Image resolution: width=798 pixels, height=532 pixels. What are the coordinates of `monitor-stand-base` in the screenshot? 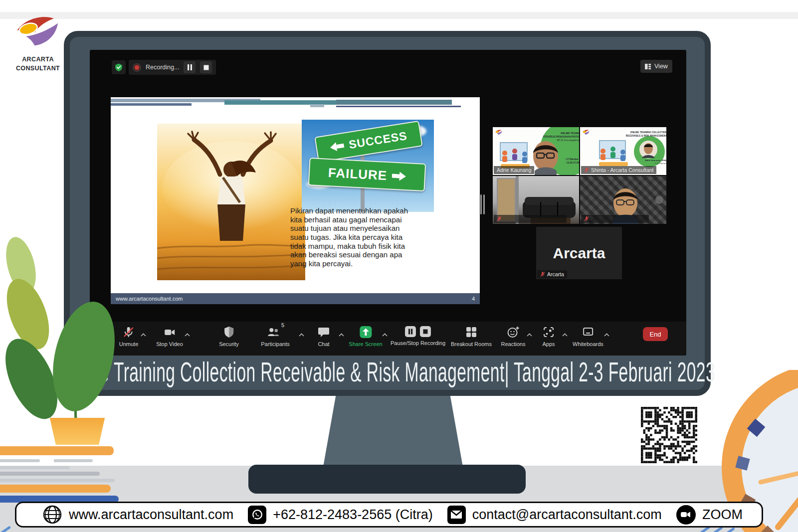 It's located at (387, 479).